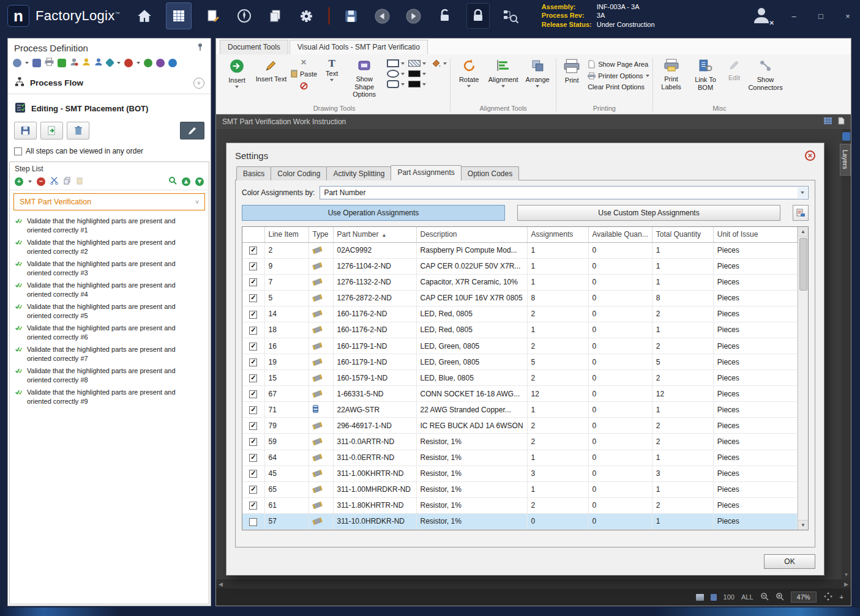  What do you see at coordinates (520, 442) in the screenshot?
I see `table-row: 59311-0.0ARTR-NDResistor, 1%202Pieces` at bounding box center [520, 442].